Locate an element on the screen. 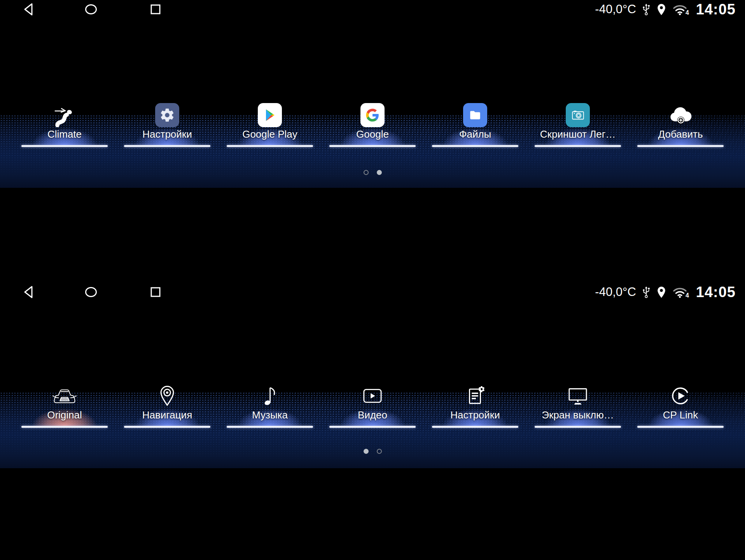 The width and height of the screenshot is (745, 560). app-google: Google is located at coordinates (372, 123).